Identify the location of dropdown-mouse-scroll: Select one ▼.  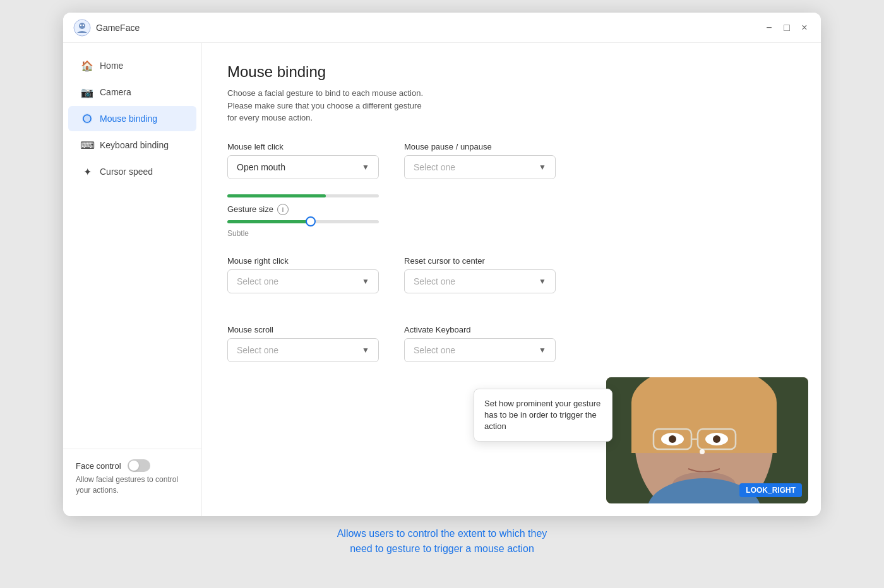
(303, 350).